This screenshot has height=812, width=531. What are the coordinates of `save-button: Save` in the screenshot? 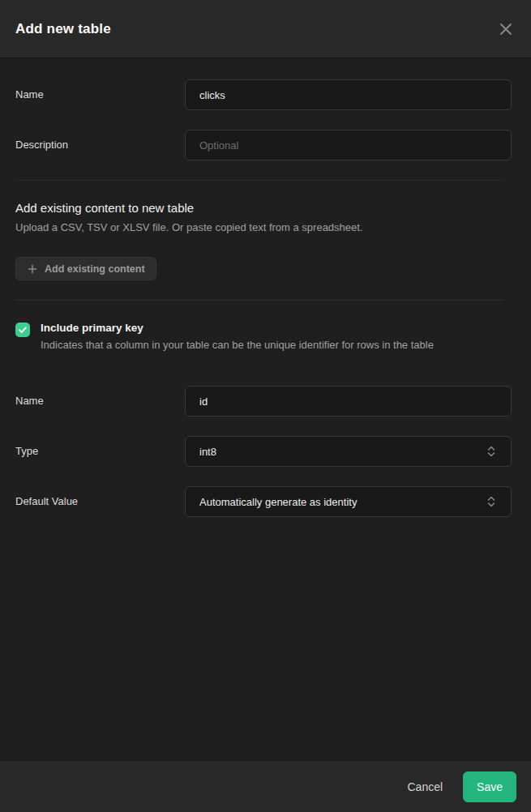 It's located at (490, 787).